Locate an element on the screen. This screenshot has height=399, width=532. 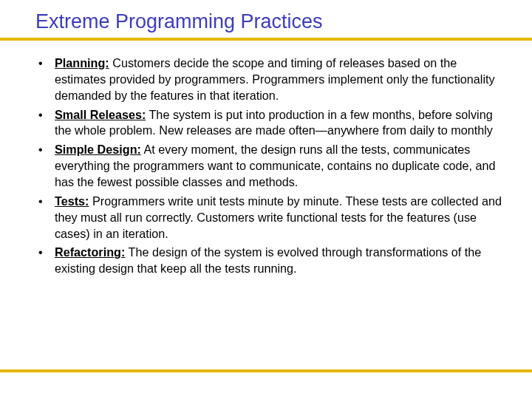
list-item: Simple Design: At every moment, the desi… is located at coordinates (266, 166).